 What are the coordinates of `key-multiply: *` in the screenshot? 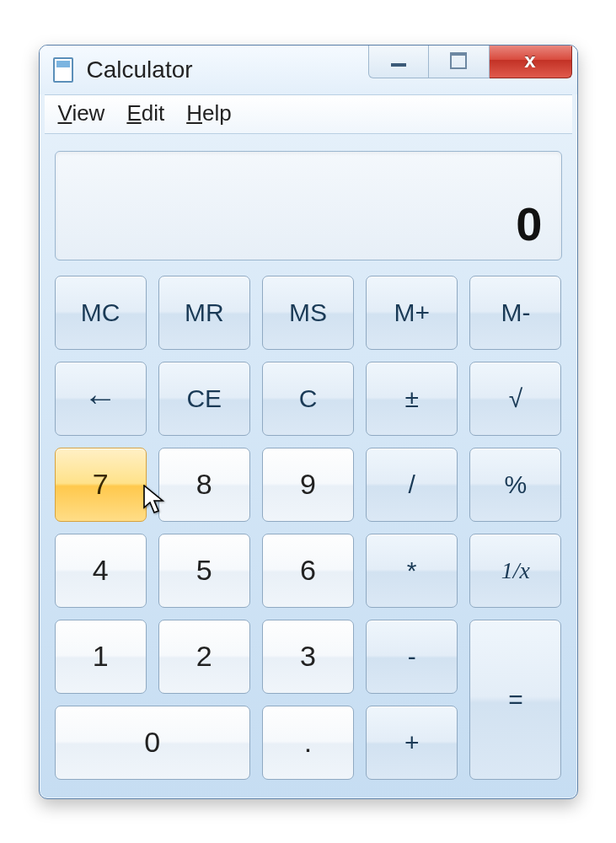 It's located at (411, 571).